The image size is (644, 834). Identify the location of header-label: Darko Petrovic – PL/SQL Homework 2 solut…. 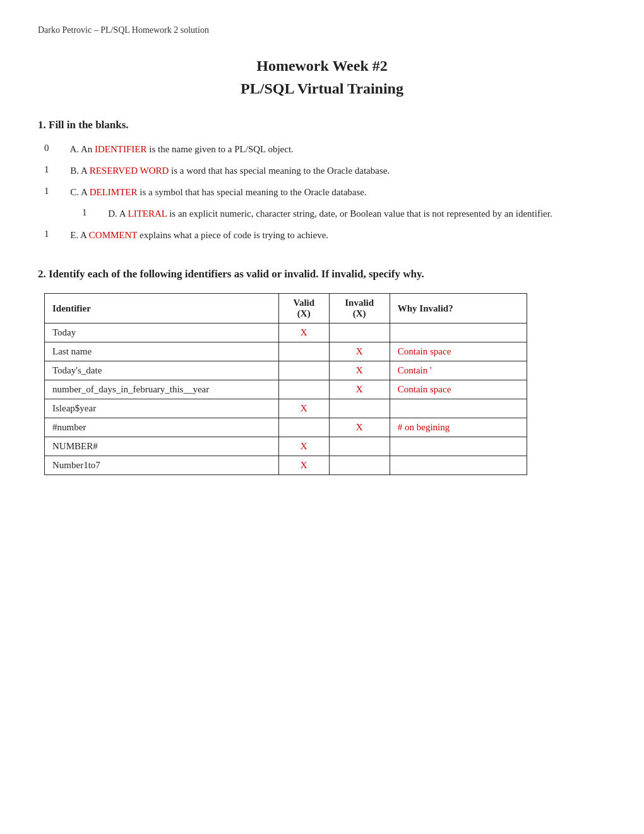
(322, 30).